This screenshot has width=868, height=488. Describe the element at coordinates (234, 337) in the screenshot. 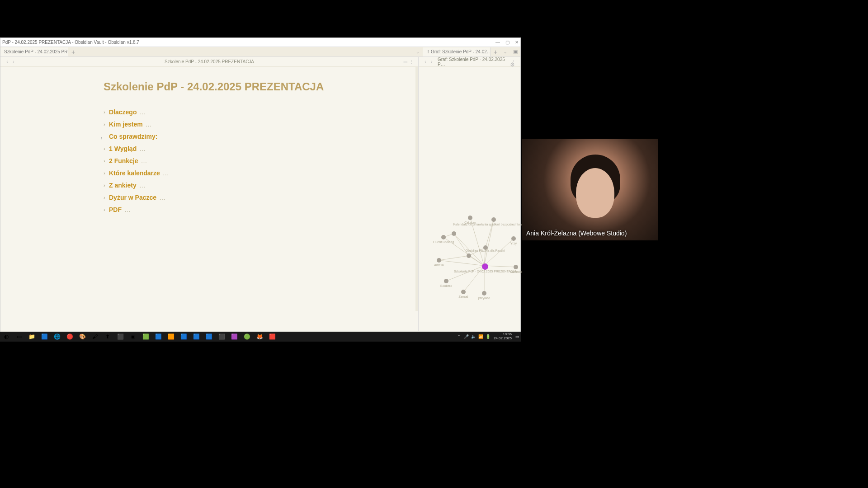

I see `taskbar-app-icon: 🟪` at that location.